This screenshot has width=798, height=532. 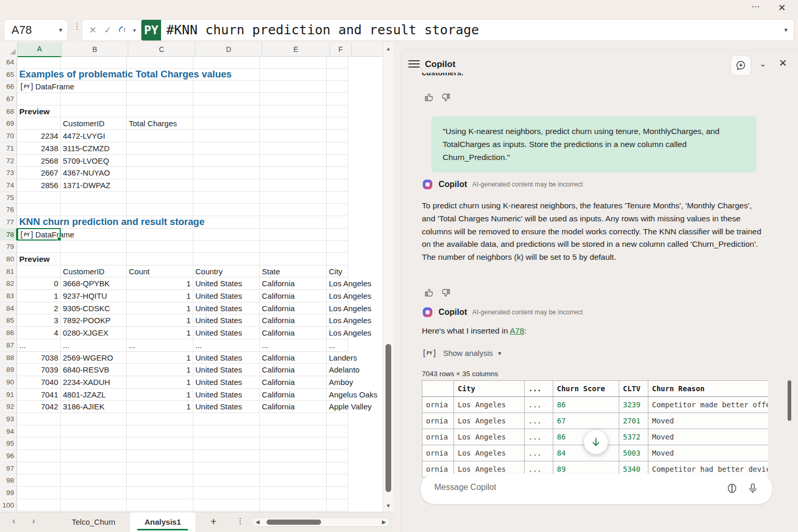 What do you see at coordinates (732, 488) in the screenshot?
I see `brain-icon` at bounding box center [732, 488].